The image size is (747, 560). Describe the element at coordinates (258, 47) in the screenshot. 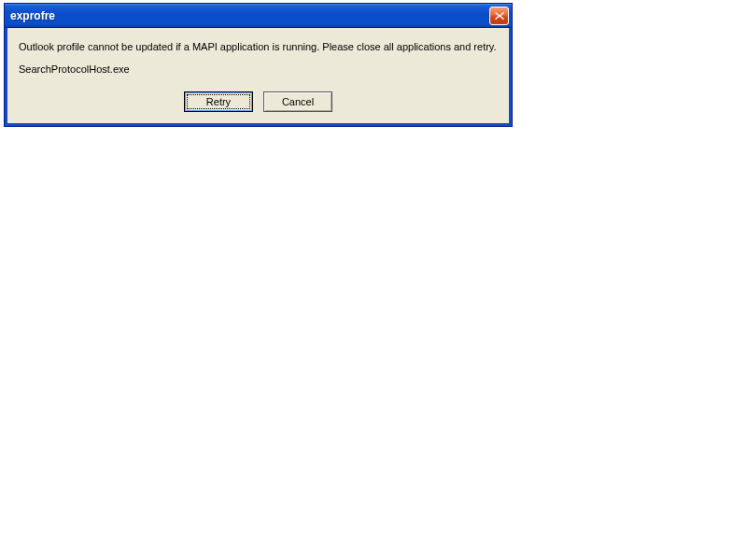

I see `message-text: Outlook profile cannot be updated if a M…` at that location.